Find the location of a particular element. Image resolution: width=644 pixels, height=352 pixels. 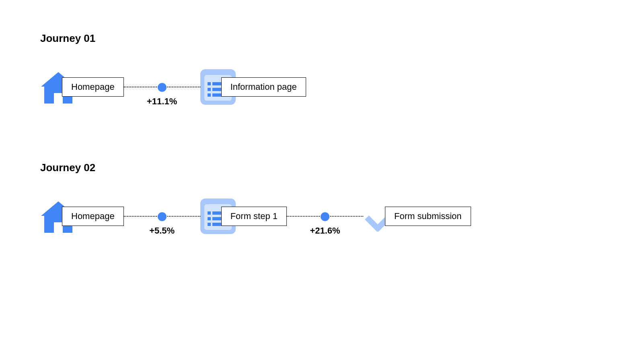

journey-flow: Homepage +5.5% is located at coordinates (322, 216).